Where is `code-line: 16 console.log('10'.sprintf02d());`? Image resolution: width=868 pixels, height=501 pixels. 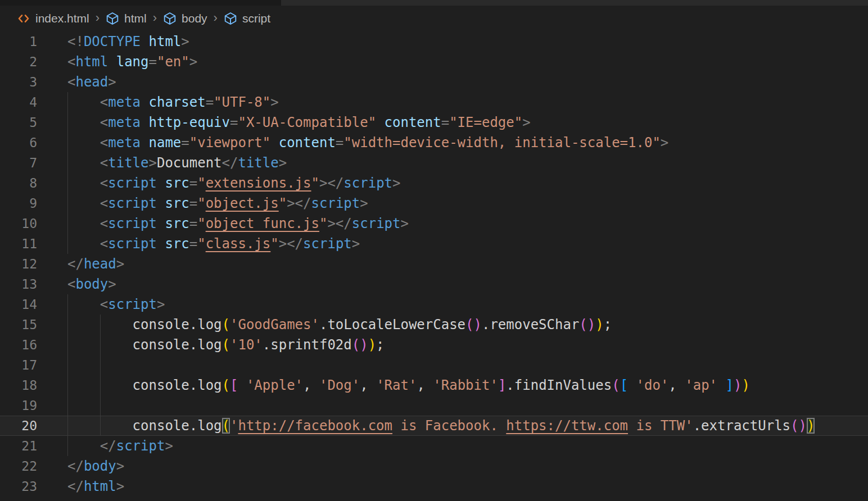 code-line: 16 console.log('10'.sprintf02d()); is located at coordinates (434, 345).